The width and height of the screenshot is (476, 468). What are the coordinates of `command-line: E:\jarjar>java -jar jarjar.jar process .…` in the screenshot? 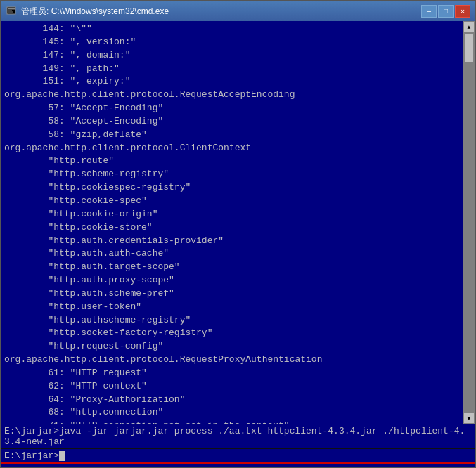 It's located at (238, 436).